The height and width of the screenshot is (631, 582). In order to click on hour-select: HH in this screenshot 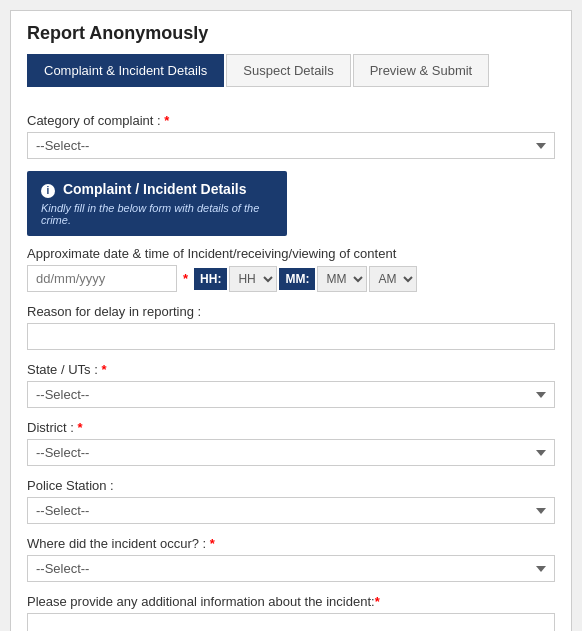, I will do `click(253, 279)`.